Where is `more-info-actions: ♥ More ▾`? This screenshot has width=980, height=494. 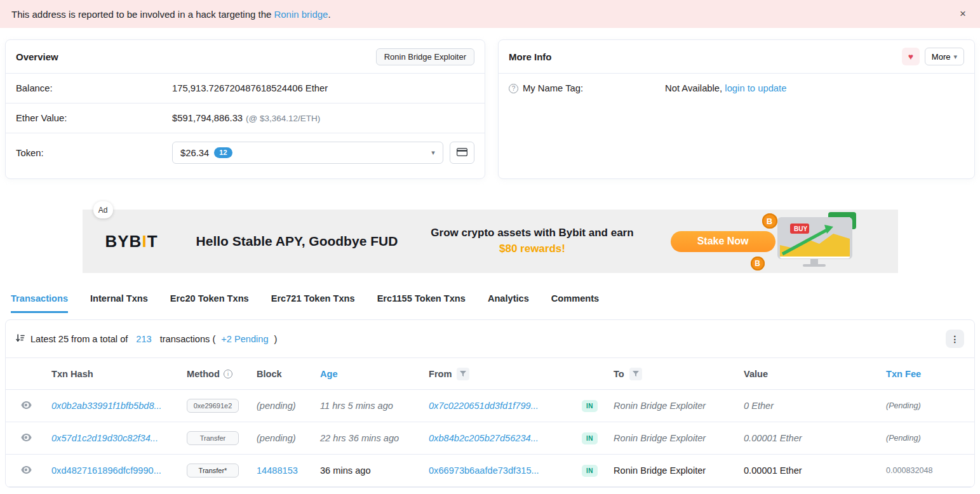
more-info-actions: ♥ More ▾ is located at coordinates (933, 57).